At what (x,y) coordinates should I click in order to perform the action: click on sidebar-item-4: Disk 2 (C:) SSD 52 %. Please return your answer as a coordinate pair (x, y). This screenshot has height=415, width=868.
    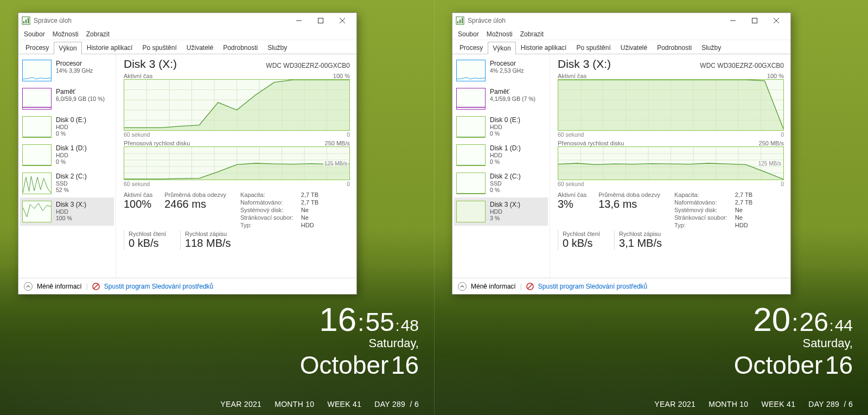
    Looking at the image, I should click on (67, 183).